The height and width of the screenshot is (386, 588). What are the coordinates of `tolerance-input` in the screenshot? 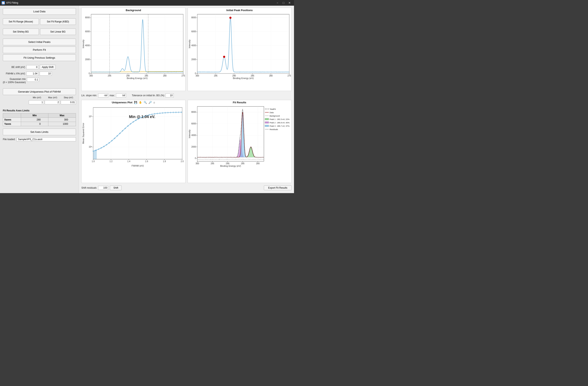 It's located at (169, 95).